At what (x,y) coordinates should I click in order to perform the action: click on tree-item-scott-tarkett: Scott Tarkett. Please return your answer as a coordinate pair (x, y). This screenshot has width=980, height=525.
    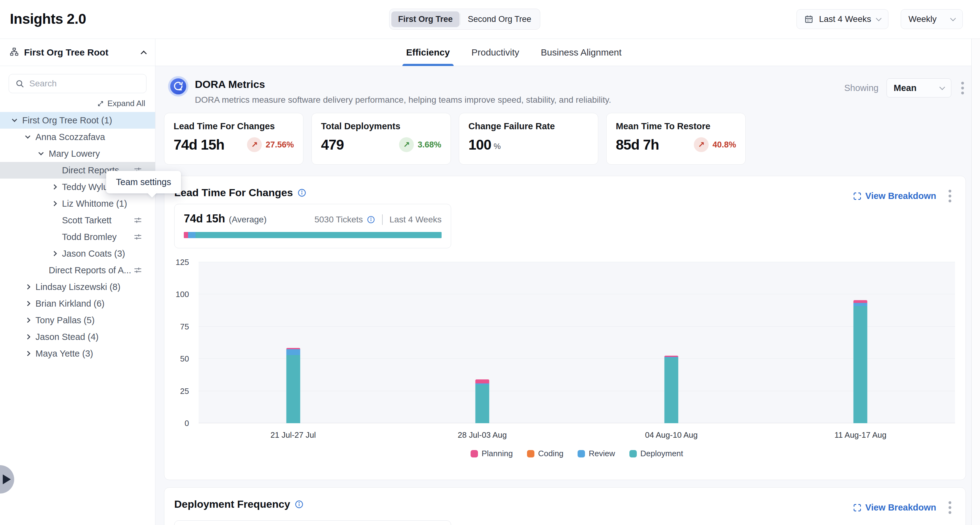
    Looking at the image, I should click on (78, 220).